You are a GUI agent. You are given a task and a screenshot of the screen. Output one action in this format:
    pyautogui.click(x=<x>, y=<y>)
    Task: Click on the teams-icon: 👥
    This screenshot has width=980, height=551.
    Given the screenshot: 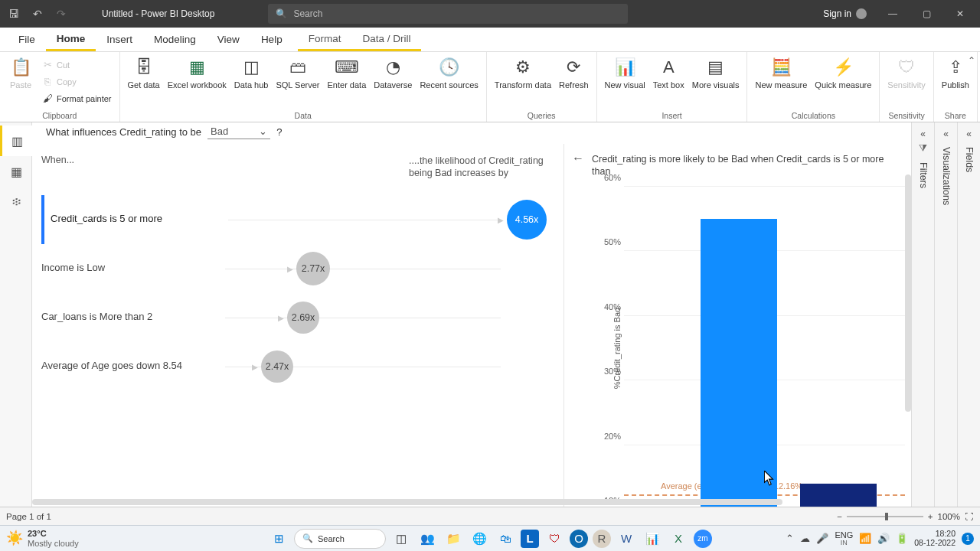 What is the action you would take?
    pyautogui.click(x=427, y=539)
    